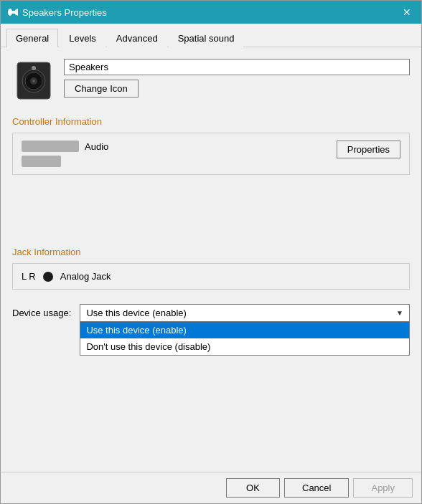 This screenshot has height=504, width=422. I want to click on cancel-button: Cancel, so click(316, 488).